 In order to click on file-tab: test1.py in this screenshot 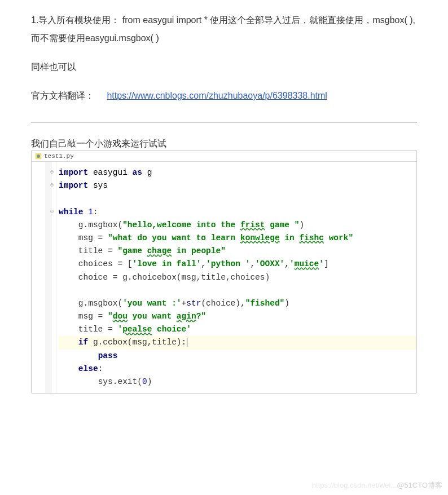, I will do `click(54, 156)`.